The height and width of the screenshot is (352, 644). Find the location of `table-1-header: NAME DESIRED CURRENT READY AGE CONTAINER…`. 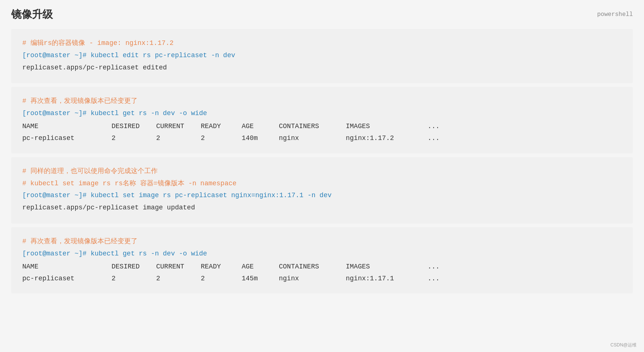

table-1-header: NAME DESIRED CURRENT READY AGE CONTAINER… is located at coordinates (322, 126).